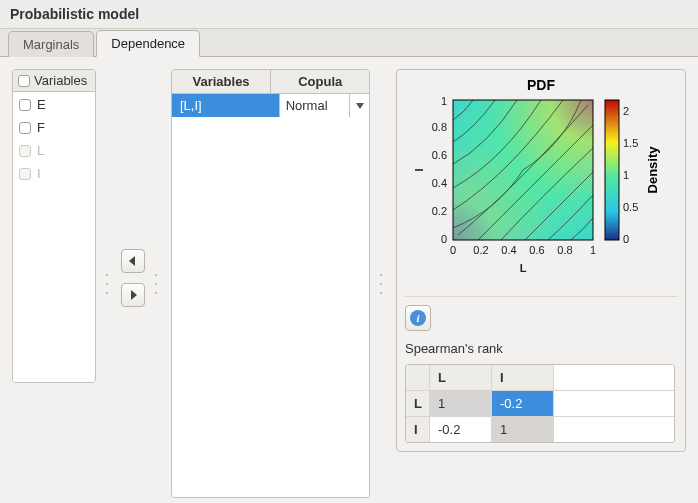 This screenshot has height=503, width=698. What do you see at coordinates (324, 106) in the screenshot?
I see `copula-cell: Normal` at bounding box center [324, 106].